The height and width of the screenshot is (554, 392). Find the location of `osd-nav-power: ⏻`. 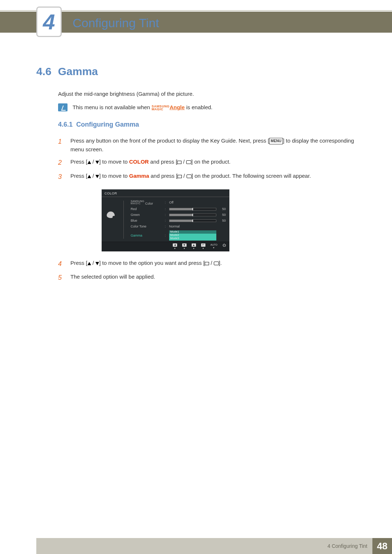

osd-nav-power: ⏻ is located at coordinates (224, 247).